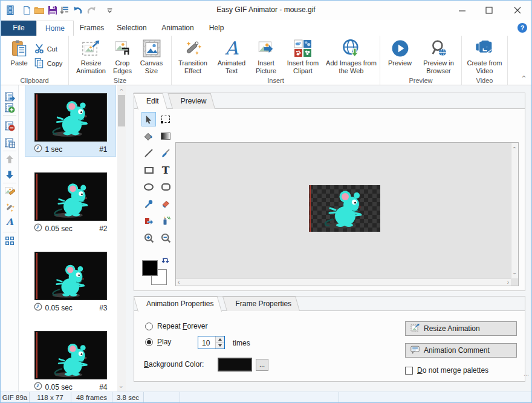  Describe the element at coordinates (485, 48) in the screenshot. I see `video-camera-icon` at that location.